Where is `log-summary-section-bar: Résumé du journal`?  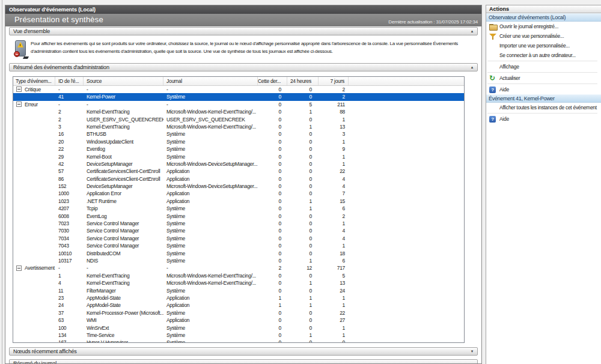
log-summary-section-bar: Résumé du journal is located at coordinates (243, 362).